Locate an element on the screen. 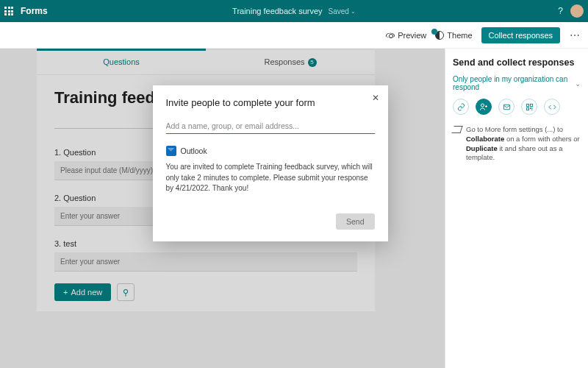 This screenshot has height=368, width=588. avatar is located at coordinates (577, 11).